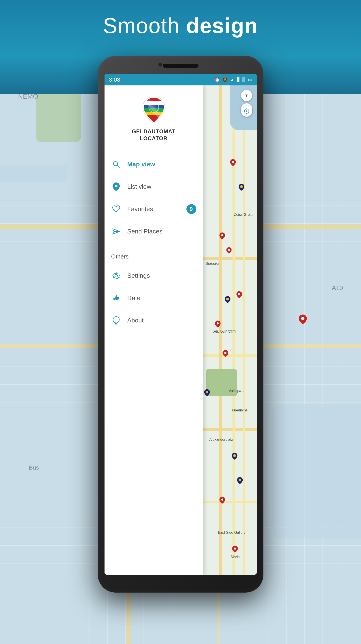 The width and height of the screenshot is (361, 644). Describe the element at coordinates (160, 64) in the screenshot. I see `phone-camera` at that location.